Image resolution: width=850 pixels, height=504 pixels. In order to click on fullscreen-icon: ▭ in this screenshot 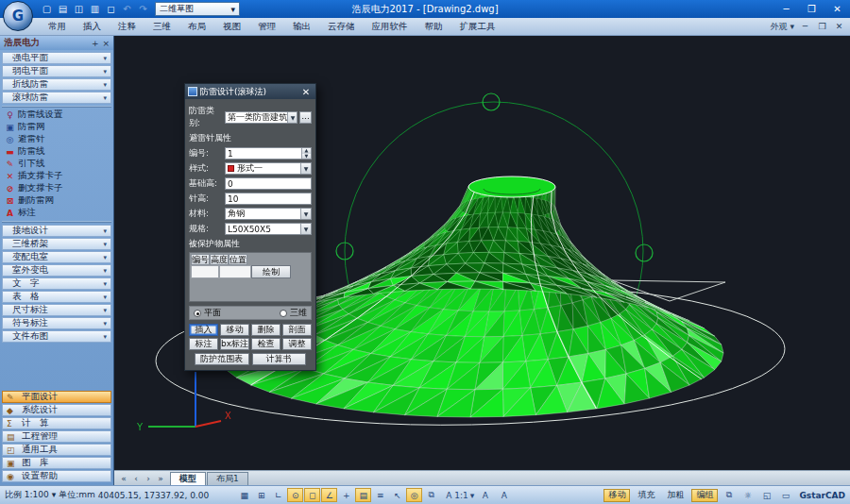, I will do `click(786, 495)`.